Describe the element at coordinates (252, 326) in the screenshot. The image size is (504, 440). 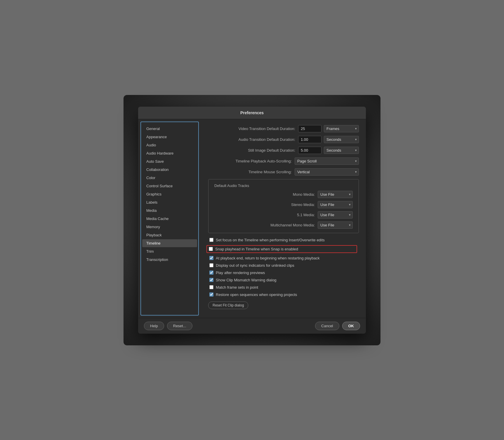
I see `dialog-footer: Help Reset... Cancel OK` at that location.